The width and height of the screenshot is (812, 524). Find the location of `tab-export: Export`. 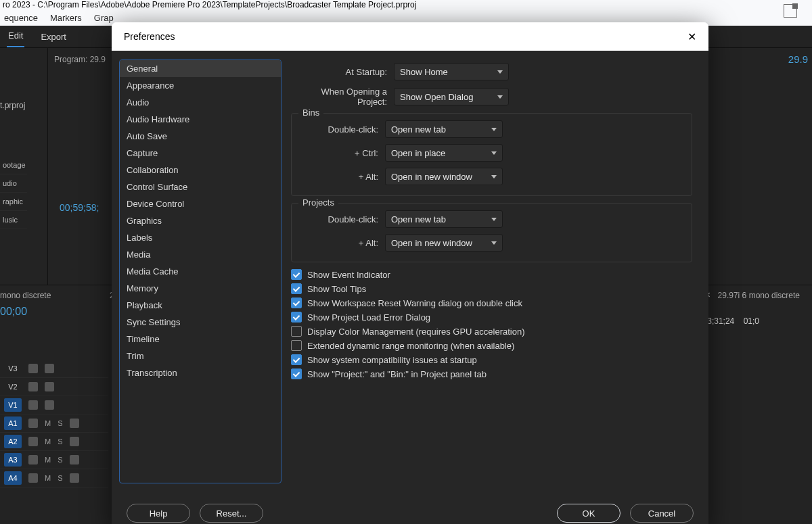

tab-export: Export is located at coordinates (53, 38).